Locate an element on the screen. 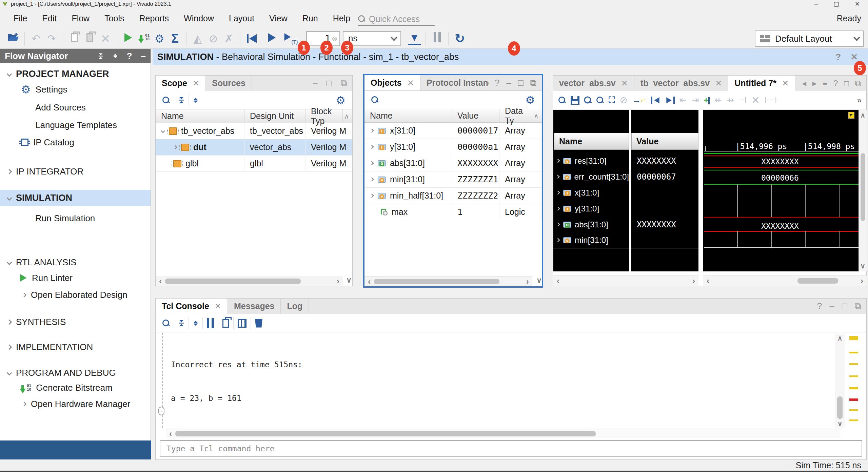 The height and width of the screenshot is (472, 868). scope-hscrollbar: ‹ › is located at coordinates (249, 281).